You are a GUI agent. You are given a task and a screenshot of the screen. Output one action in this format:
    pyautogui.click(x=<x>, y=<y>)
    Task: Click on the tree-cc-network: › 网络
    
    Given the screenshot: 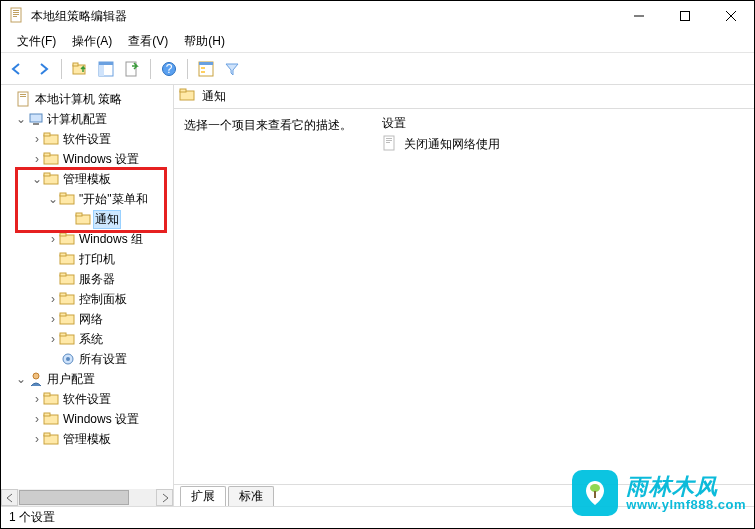 What is the action you would take?
    pyautogui.click(x=87, y=319)
    